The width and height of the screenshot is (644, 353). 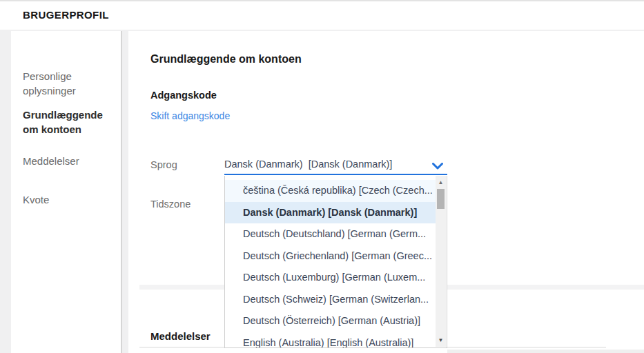 I want to click on section-title: Grundlæggende om kontoen, so click(x=226, y=59).